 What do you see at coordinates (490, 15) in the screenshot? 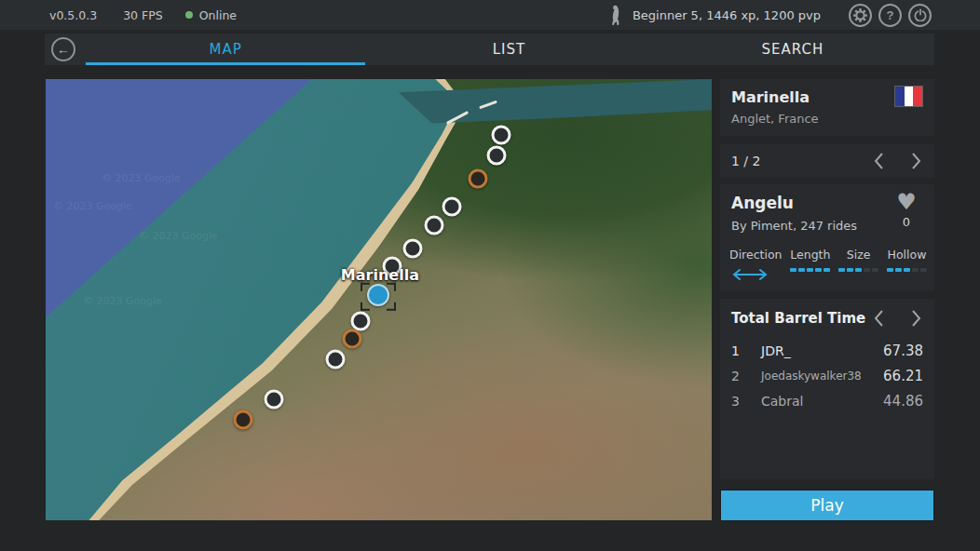
I see `top-bar: v0.5.0.3 30 FPS Online Beginner 5, 1446 …` at bounding box center [490, 15].